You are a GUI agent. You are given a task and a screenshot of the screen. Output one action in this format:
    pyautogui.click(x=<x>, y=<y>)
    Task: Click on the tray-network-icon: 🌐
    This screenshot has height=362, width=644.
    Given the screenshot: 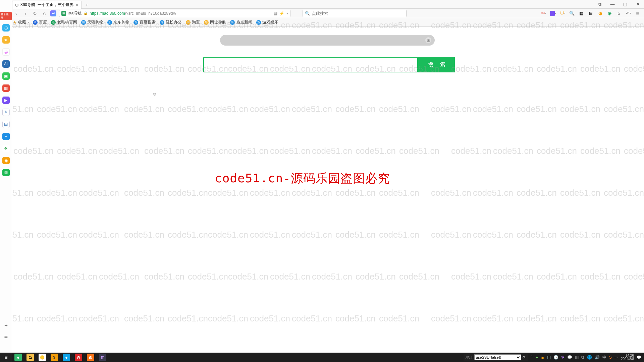 What is the action you would take?
    pyautogui.click(x=590, y=357)
    